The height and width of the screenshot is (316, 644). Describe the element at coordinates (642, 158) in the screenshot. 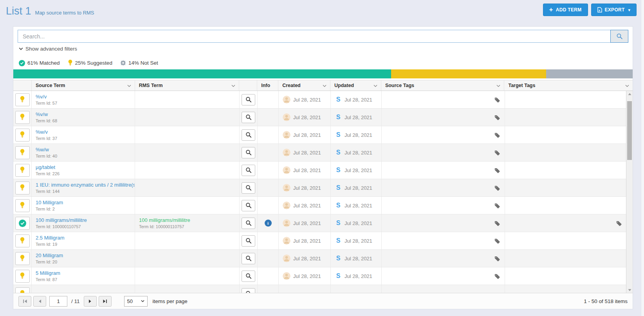

I see `page-scrollbar` at that location.